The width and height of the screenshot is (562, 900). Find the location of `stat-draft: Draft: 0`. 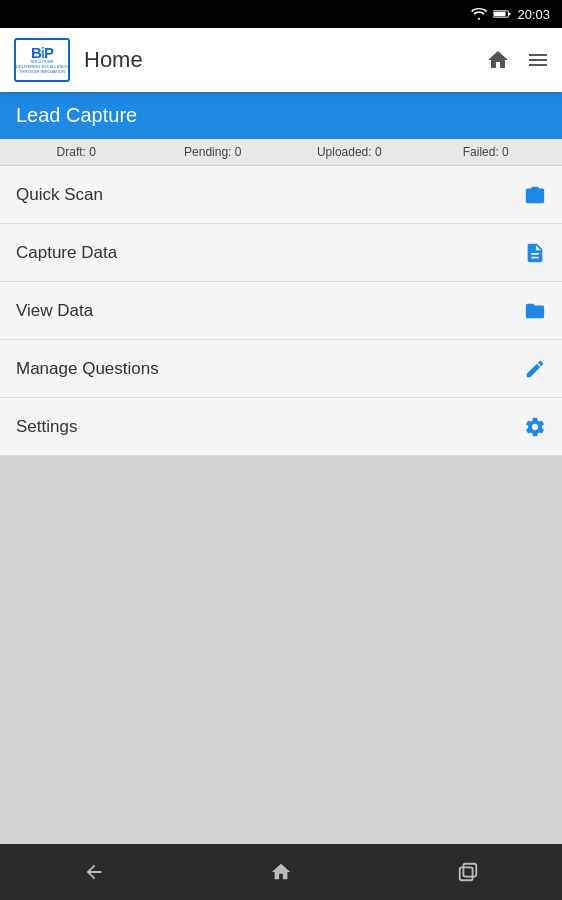

stat-draft: Draft: 0 is located at coordinates (76, 152).